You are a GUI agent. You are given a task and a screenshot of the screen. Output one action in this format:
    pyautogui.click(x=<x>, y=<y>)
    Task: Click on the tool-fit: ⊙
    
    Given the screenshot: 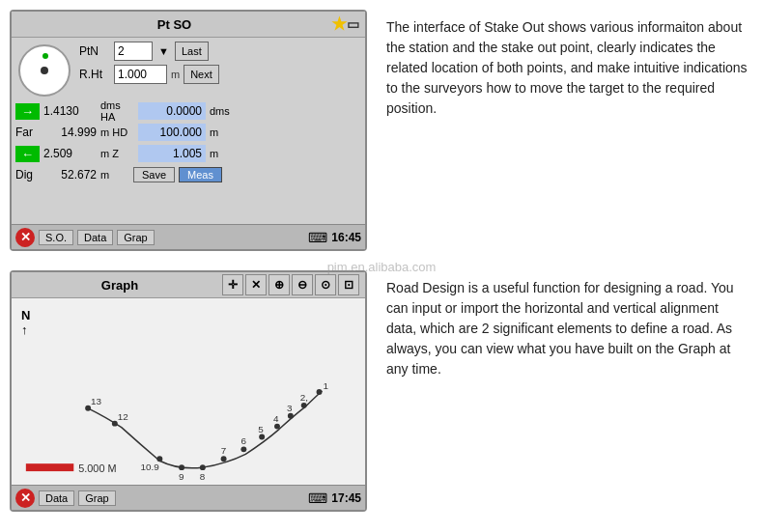 What is the action you would take?
    pyautogui.click(x=325, y=285)
    